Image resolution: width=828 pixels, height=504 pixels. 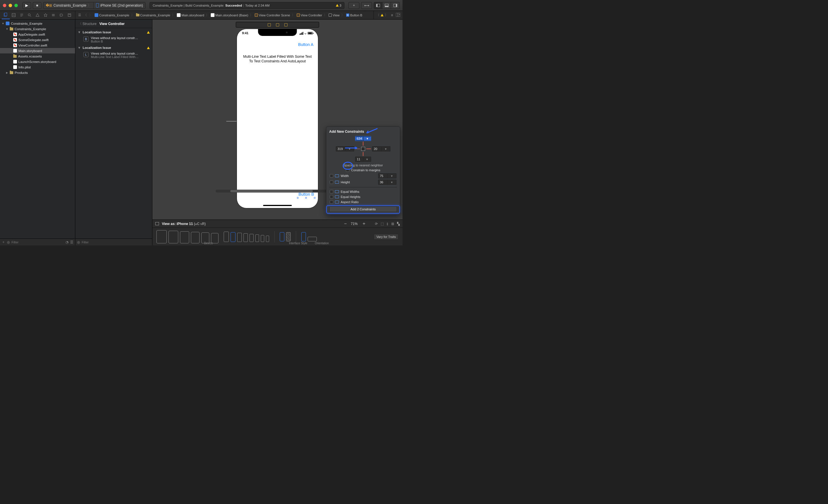 I want to click on left-spacing-field: 319▾, so click(x=345, y=149).